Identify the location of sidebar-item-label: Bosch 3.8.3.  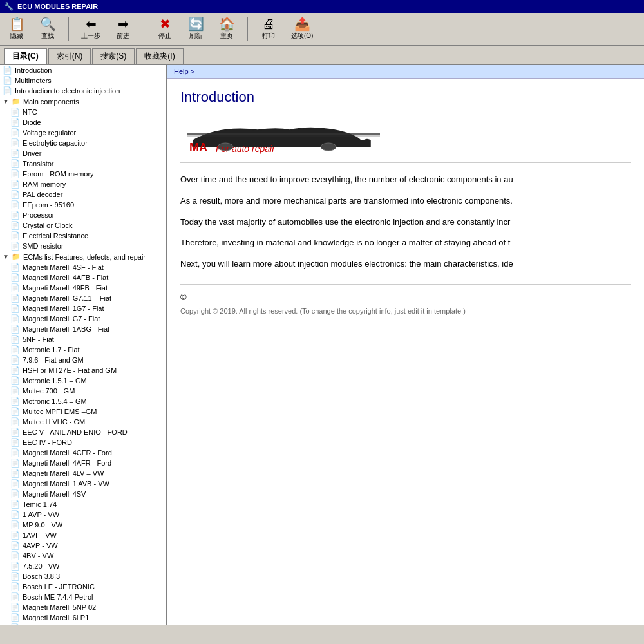
(41, 576).